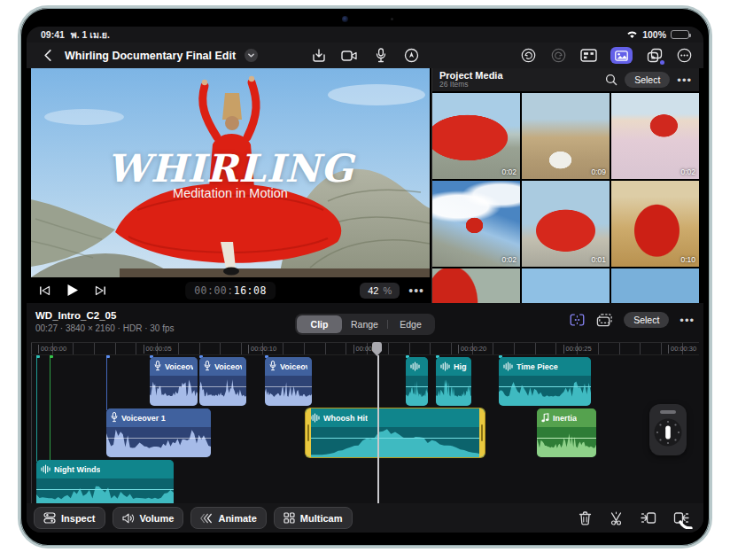 This screenshot has width=730, height=560. What do you see at coordinates (322, 518) in the screenshot?
I see `tool-button-label: Multicam` at bounding box center [322, 518].